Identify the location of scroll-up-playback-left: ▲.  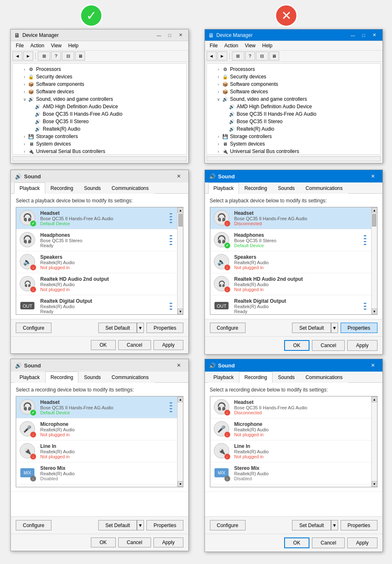
(180, 210).